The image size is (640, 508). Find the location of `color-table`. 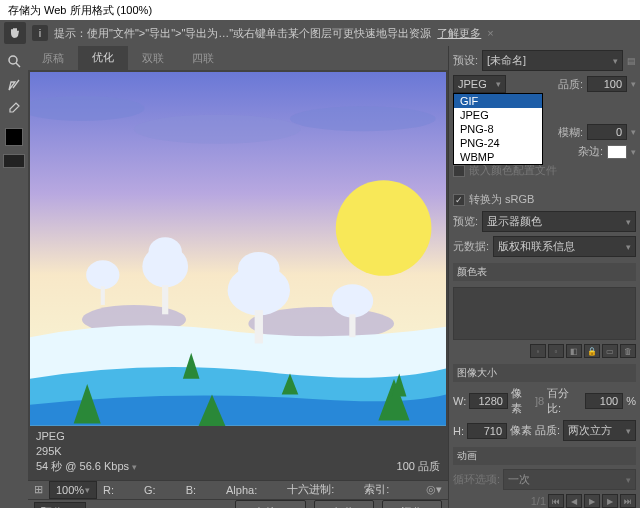

color-table is located at coordinates (544, 314).